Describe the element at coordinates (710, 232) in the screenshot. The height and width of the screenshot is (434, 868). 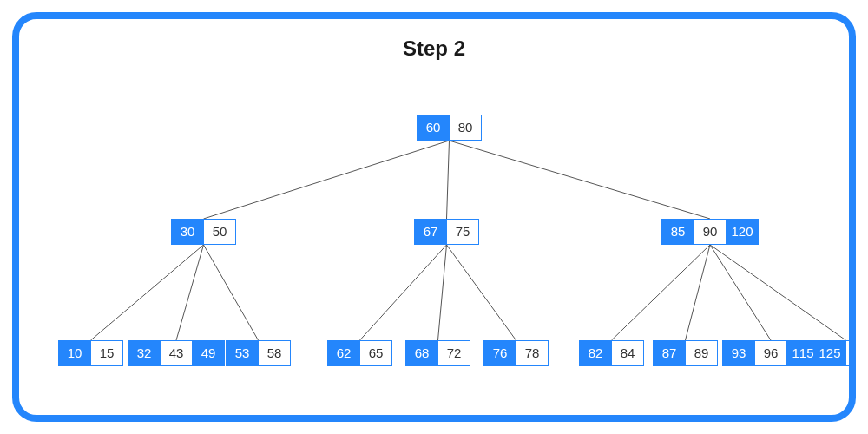
I see `tree-node: 8590120` at that location.